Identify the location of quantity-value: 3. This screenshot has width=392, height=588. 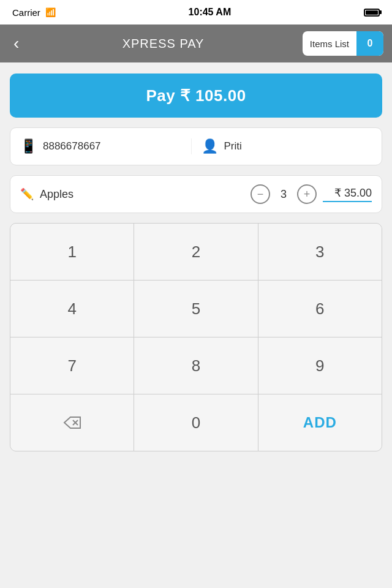
(284, 195).